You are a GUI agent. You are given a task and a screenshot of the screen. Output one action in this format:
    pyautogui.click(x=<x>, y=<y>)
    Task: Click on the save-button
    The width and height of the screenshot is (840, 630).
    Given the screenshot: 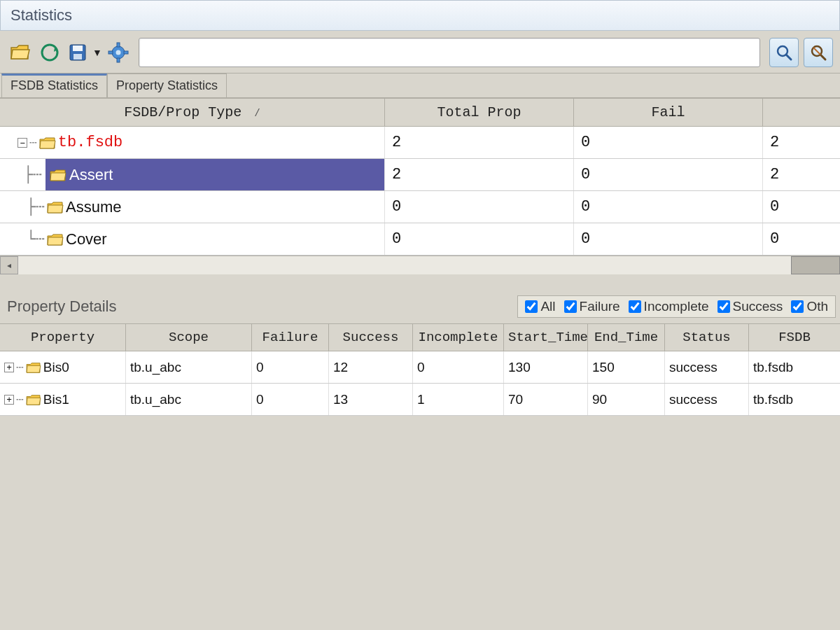 What is the action you would take?
    pyautogui.click(x=78, y=52)
    